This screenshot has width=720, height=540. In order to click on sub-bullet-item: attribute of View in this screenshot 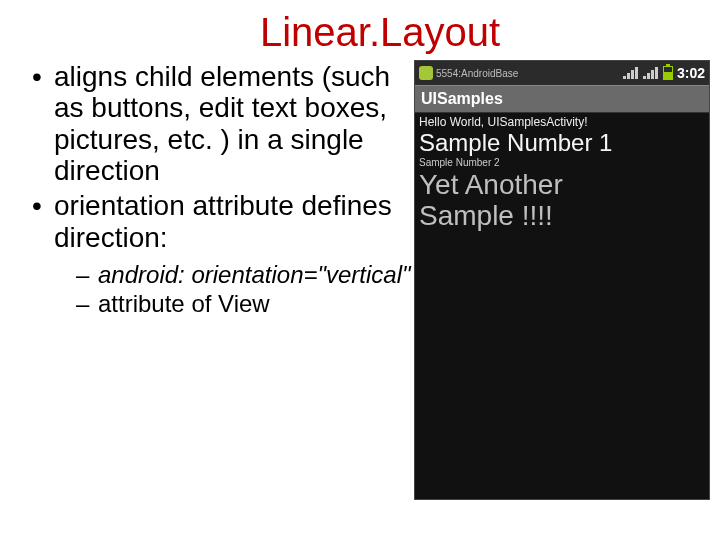, I will do `click(237, 304)`.